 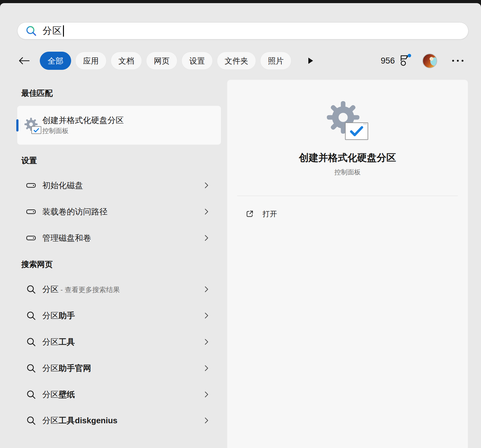 I want to click on arrow-left-icon, so click(x=24, y=61).